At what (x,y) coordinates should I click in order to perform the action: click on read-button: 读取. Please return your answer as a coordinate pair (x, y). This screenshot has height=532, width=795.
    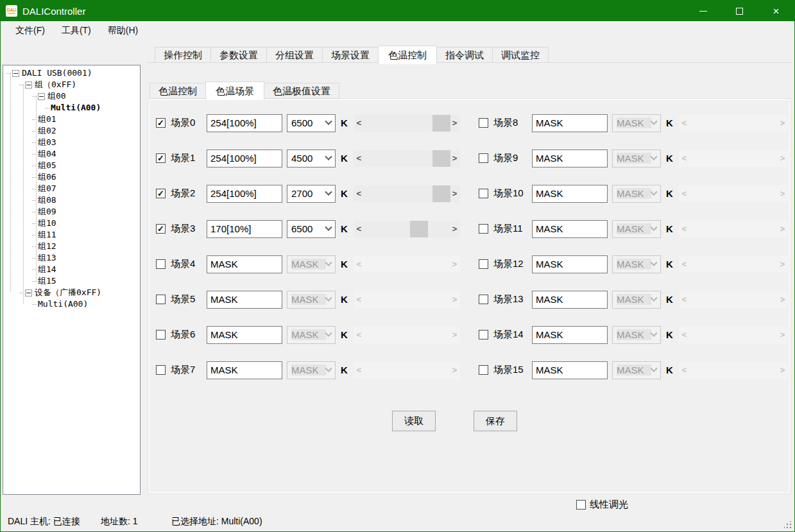
    Looking at the image, I should click on (414, 421).